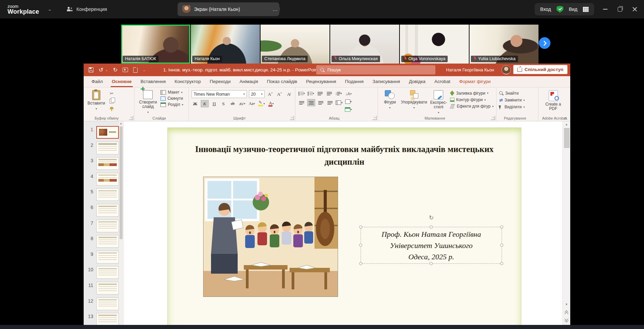 The width and height of the screenshot is (644, 329). Describe the element at coordinates (339, 102) in the screenshot. I see `columns-button: ▾` at that location.